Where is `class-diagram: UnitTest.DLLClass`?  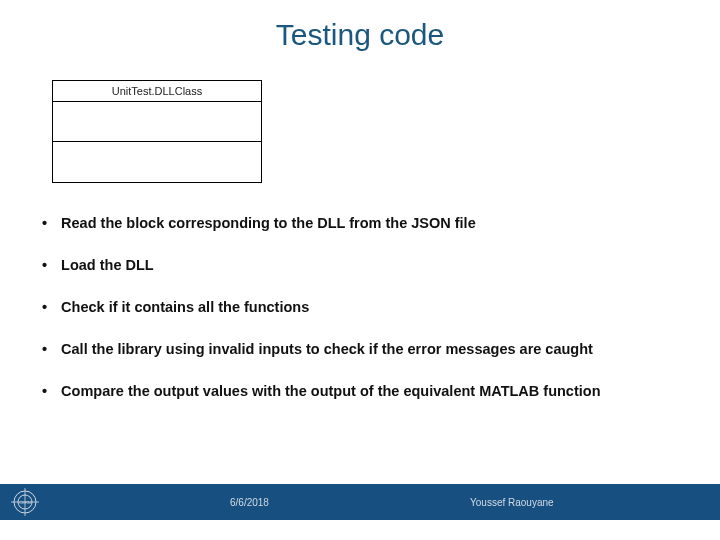
class-diagram: UnitTest.DLLClass is located at coordinates (157, 132).